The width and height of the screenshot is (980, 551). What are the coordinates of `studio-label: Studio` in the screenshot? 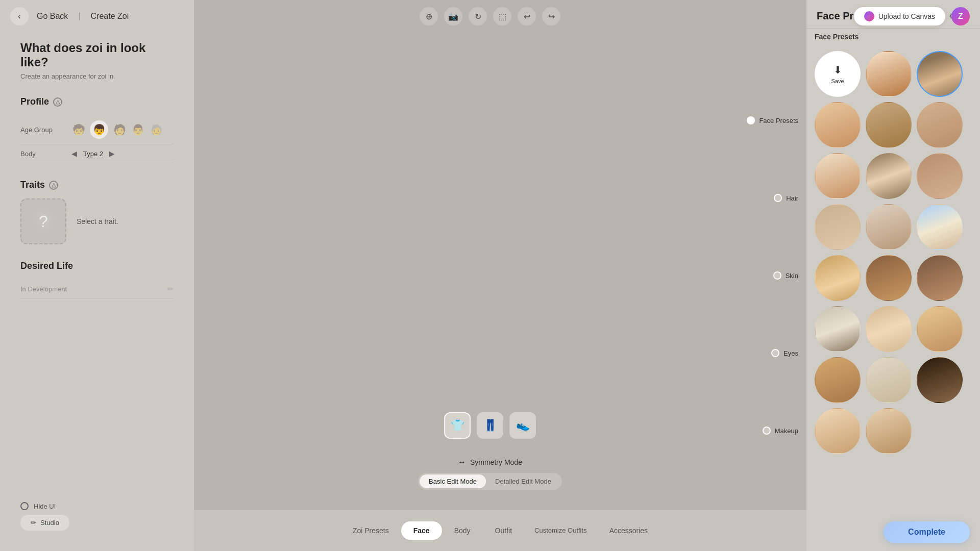 It's located at (50, 522).